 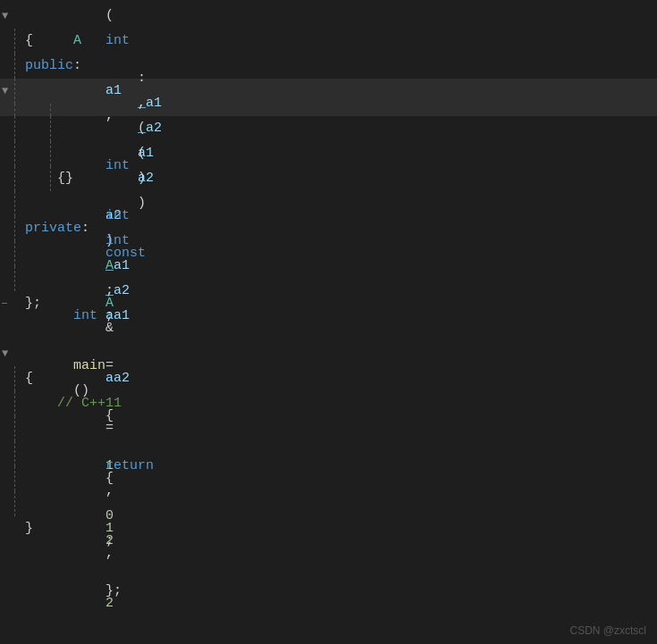 I want to click on line-17: return 0 ;, so click(x=329, y=504).